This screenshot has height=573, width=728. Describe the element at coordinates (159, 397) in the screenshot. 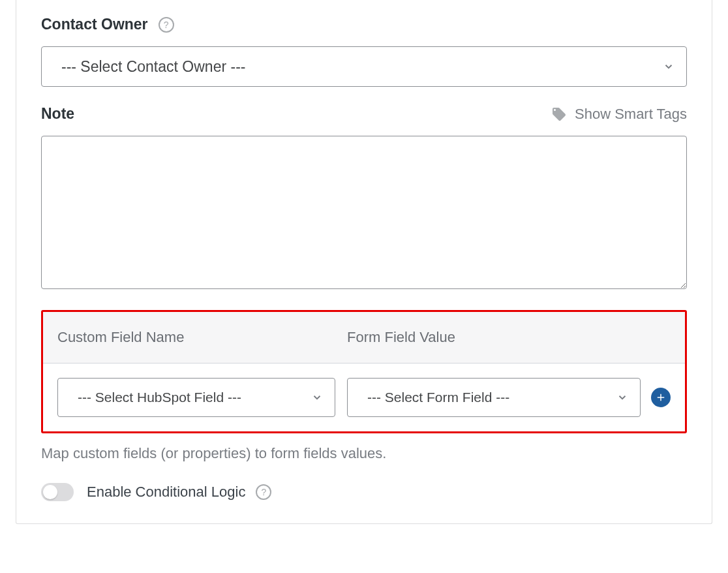

I see `hubspot-field-selected: --- Select HubSpot Field ---` at that location.